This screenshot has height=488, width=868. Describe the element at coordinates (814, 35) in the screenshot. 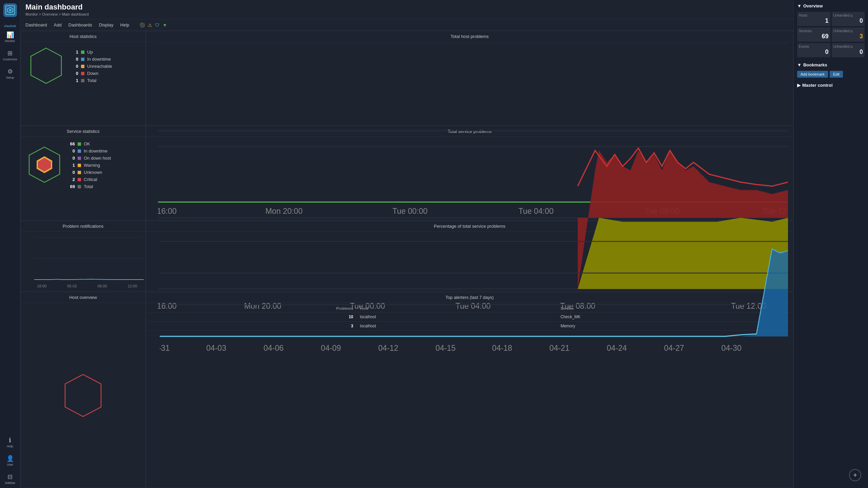

I see `services-stat-box: Services 69` at that location.